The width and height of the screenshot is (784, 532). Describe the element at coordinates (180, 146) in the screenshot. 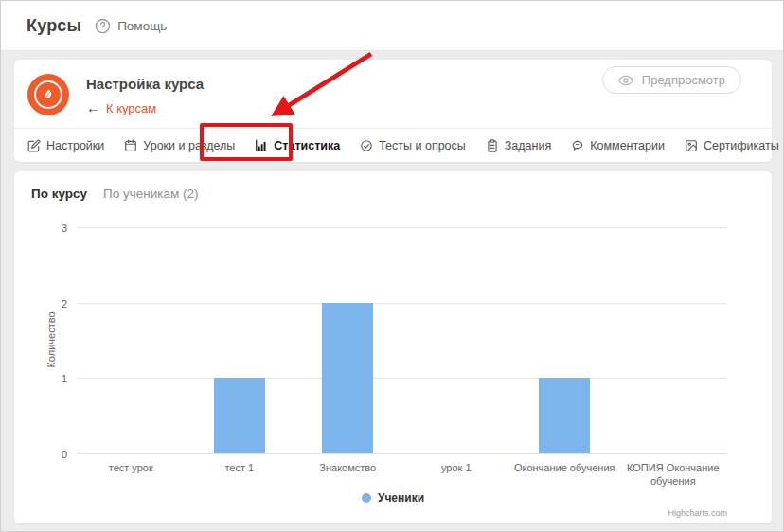

I see `tab-lessons: Уроки и разделы` at that location.